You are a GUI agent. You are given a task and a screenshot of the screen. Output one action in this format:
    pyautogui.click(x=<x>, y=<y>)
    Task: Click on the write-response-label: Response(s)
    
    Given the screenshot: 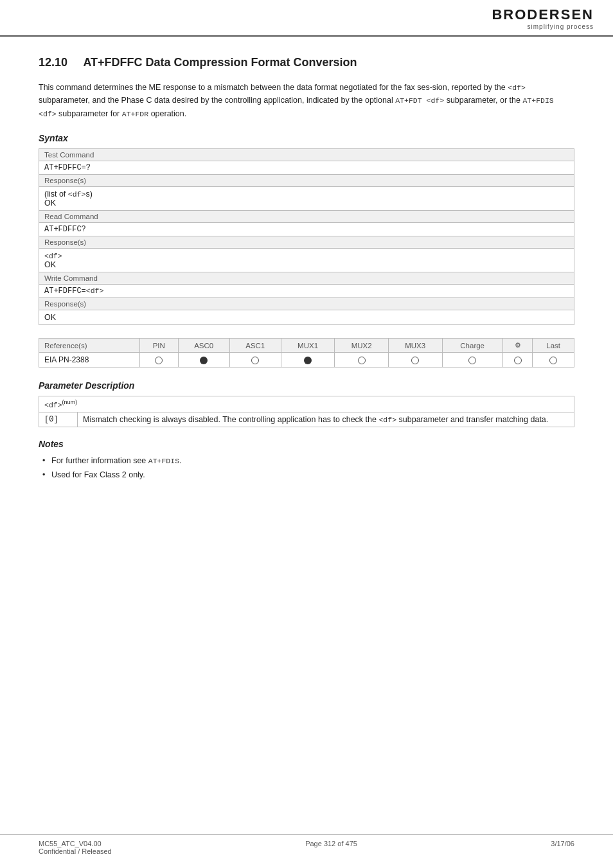 What is the action you would take?
    pyautogui.click(x=307, y=305)
    